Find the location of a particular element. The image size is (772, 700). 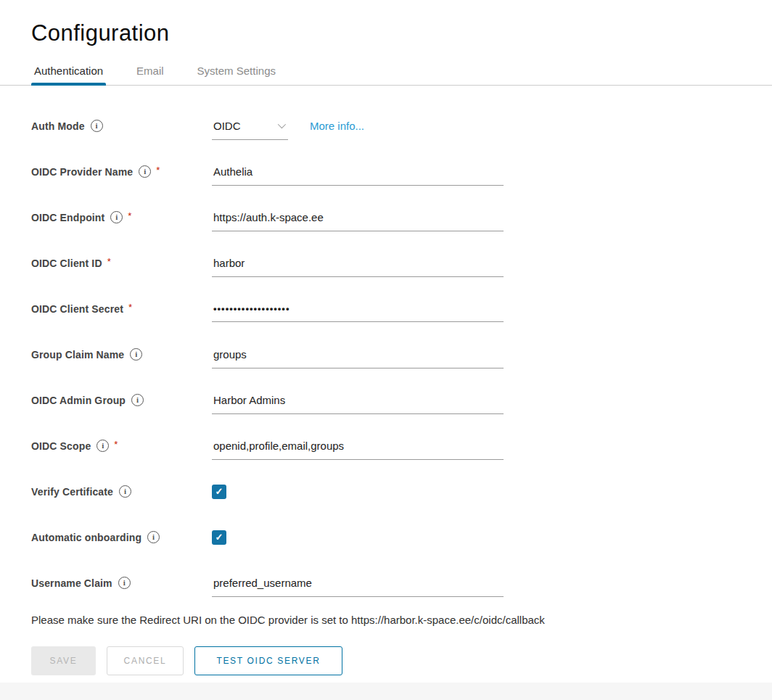

oidc-endpoint-label-cell: OIDC Endpoint i * is located at coordinates (122, 218).